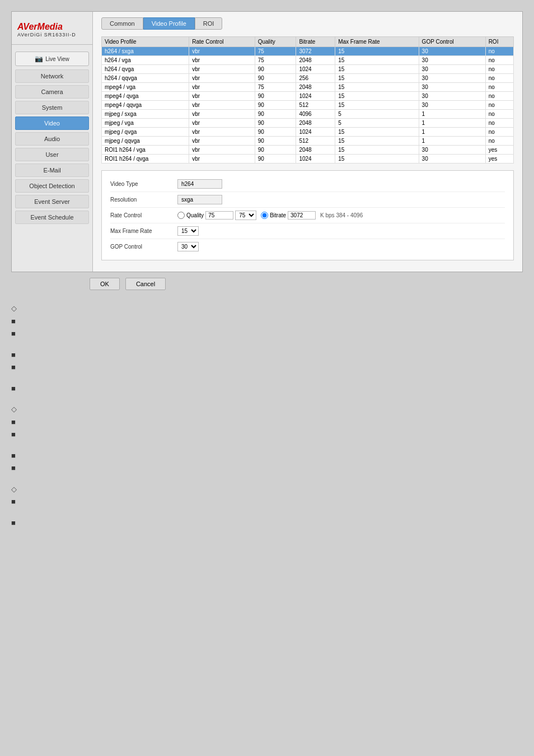 The height and width of the screenshot is (756, 534). Describe the element at coordinates (169, 24) in the screenshot. I see `tab-video-profile: Video Profile` at that location.